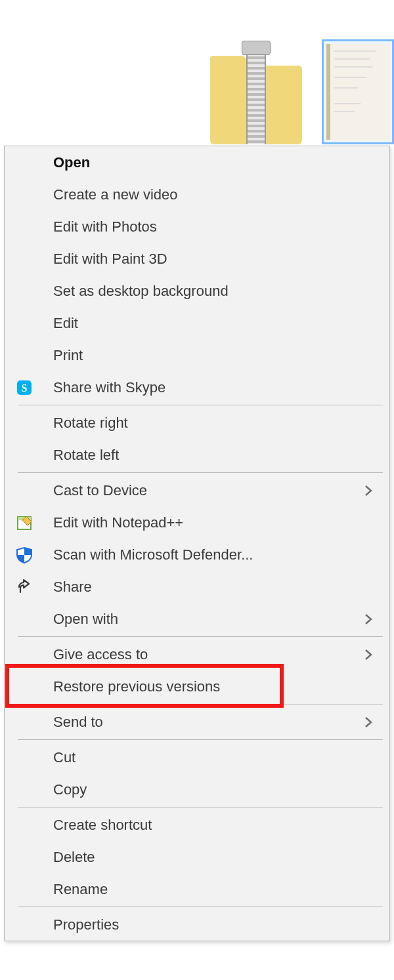  What do you see at coordinates (197, 857) in the screenshot?
I see `menu-item-delete: Delete` at bounding box center [197, 857].